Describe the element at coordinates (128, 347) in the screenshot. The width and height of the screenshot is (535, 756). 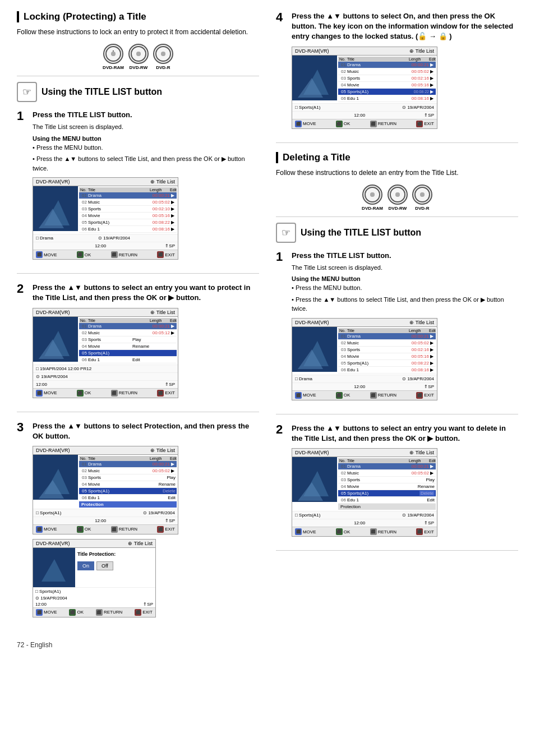
I see `dvd-row-4-s2l: 04 Movie Rename` at that location.